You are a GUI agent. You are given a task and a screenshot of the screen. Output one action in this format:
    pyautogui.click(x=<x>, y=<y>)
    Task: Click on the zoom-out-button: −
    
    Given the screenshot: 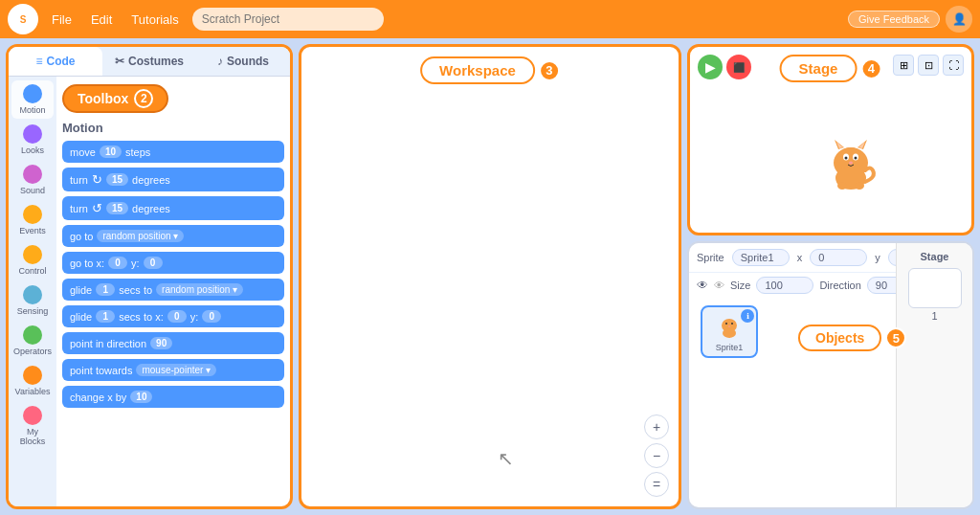 What is the action you would take?
    pyautogui.click(x=657, y=456)
    